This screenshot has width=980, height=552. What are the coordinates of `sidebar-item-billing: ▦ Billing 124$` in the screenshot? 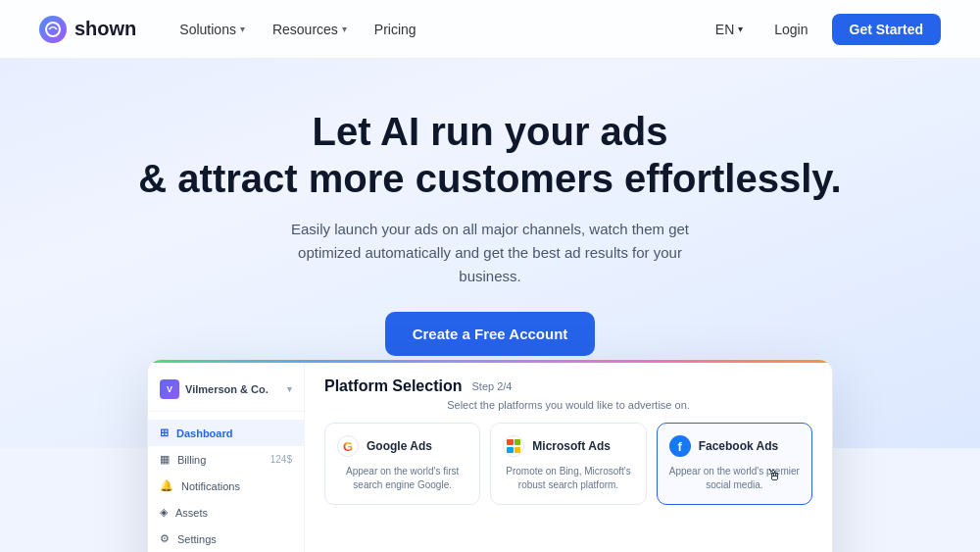 It's located at (225, 459).